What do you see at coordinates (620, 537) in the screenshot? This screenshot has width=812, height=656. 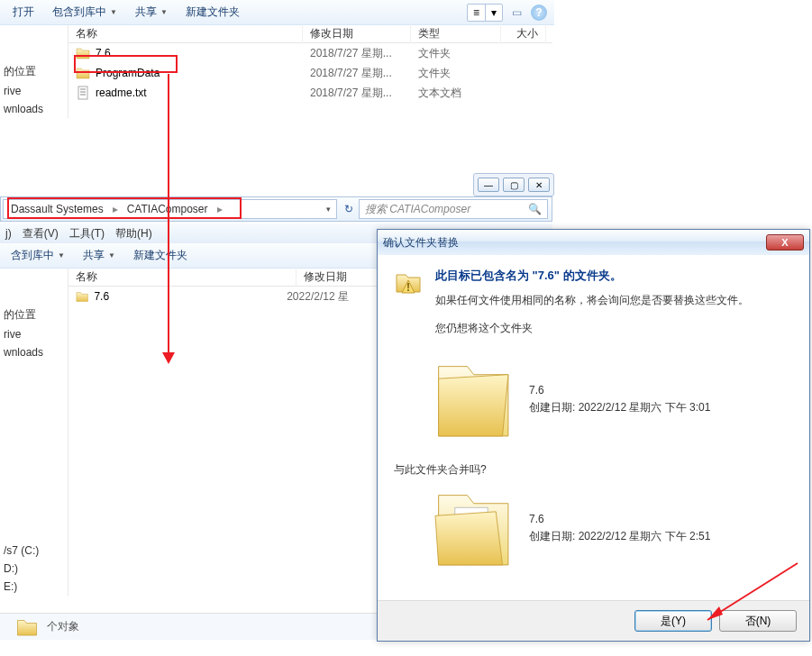 I see `folder-created: 创建日期: 2022/2/12 星期六 下午 2:51` at bounding box center [620, 537].